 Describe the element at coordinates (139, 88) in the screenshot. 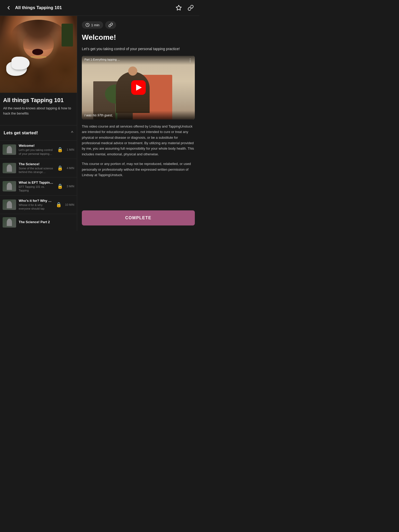

I see `play-triangle-icon` at that location.